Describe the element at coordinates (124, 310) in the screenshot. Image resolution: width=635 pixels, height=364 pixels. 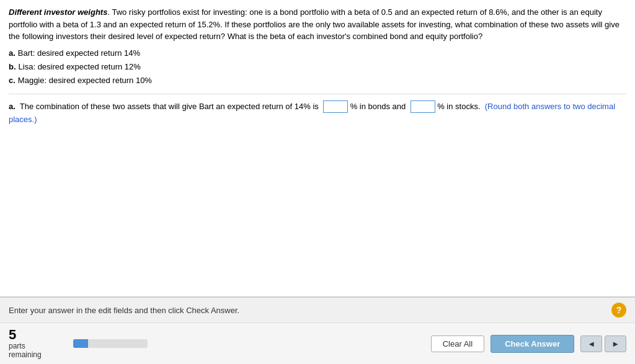
I see `status-instruction: Enter your answer in the edit fields and…` at that location.